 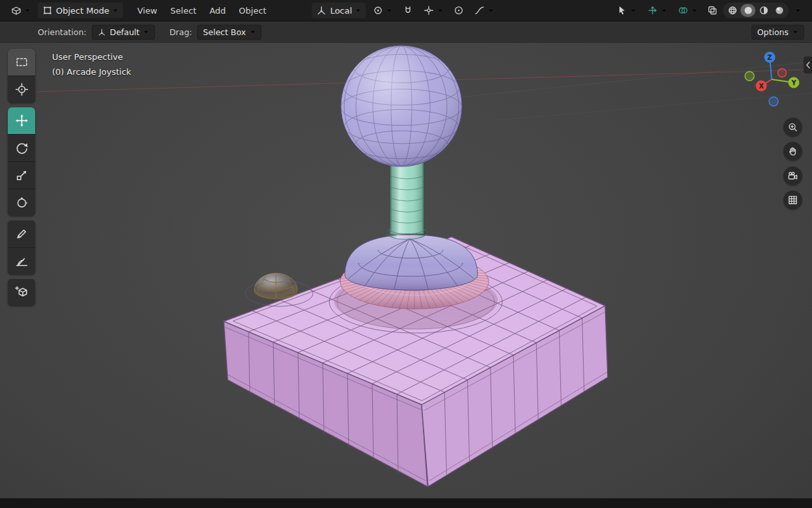 I want to click on camera-view-button, so click(x=792, y=176).